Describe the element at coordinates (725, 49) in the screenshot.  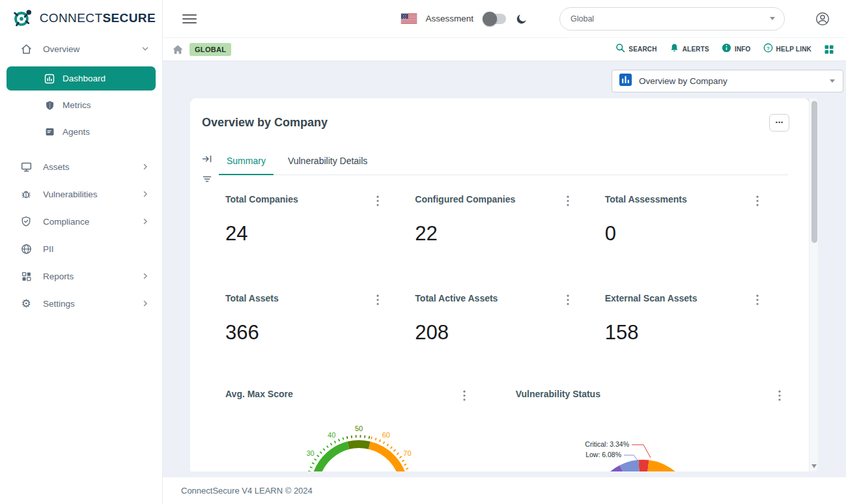
I see `quick-actions: SEARCH ALERTS INFO ?` at that location.